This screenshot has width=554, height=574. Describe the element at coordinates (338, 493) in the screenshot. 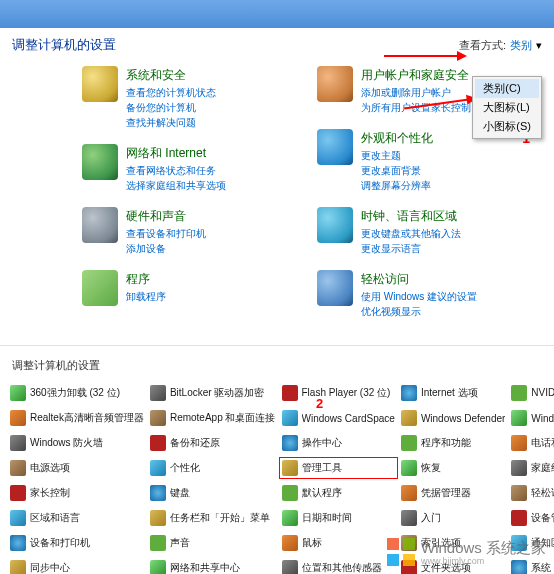

I see `applet-item: 默认程序` at that location.